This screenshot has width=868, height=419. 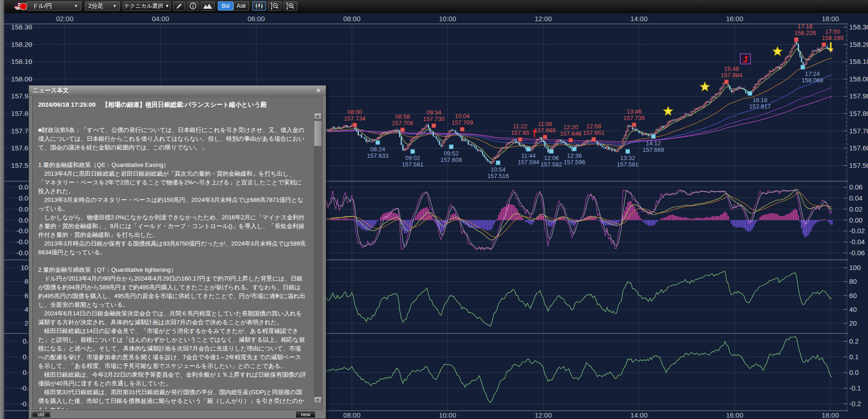 What do you see at coordinates (856, 220) in the screenshot?
I see `svg-text: 0.00` at bounding box center [856, 220].